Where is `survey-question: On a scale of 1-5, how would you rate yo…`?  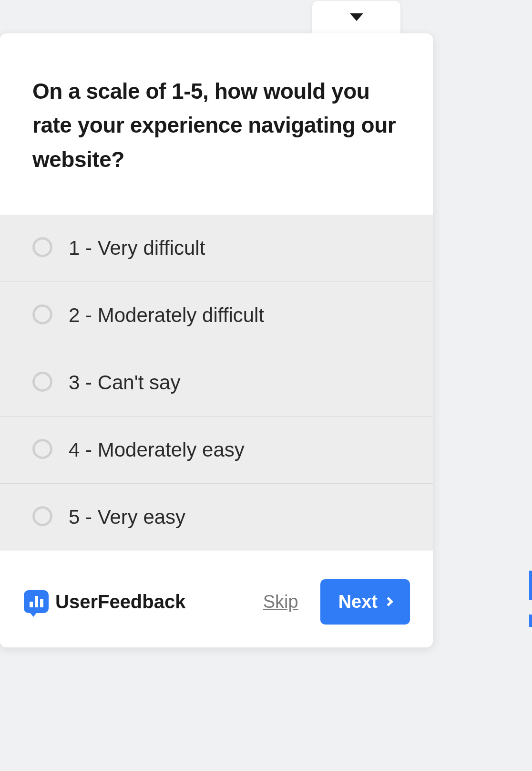
survey-question: On a scale of 1-5, how would you rate yo… is located at coordinates (216, 125).